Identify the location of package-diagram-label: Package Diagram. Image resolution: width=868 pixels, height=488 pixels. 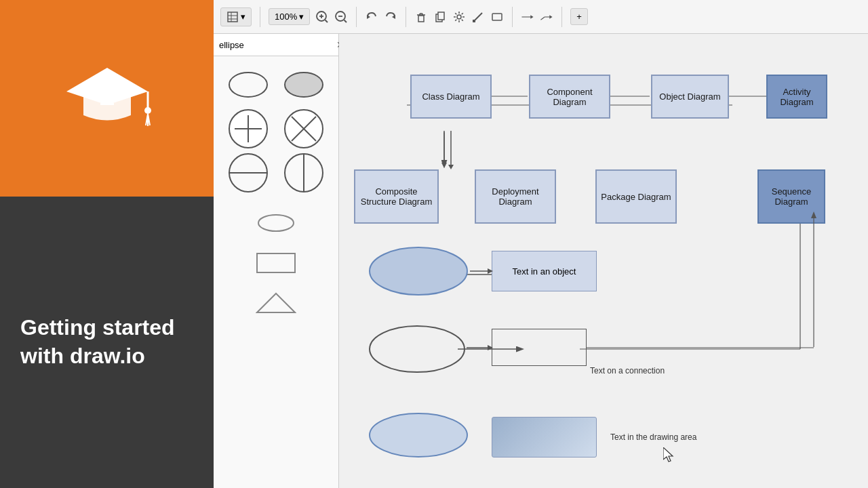
(636, 197).